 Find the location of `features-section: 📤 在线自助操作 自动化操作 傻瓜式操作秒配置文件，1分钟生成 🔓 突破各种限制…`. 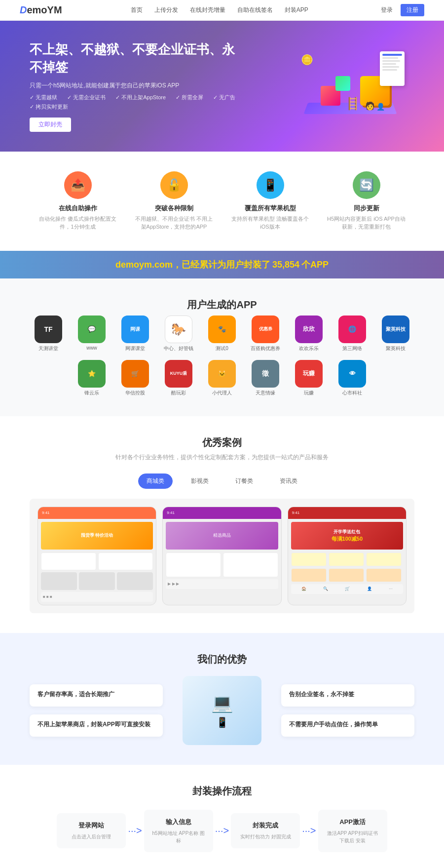

features-section: 📤 在线自助操作 自动化操作 傻瓜式操作秒配置文件，1分钟生成 🔓 突破各种限制… is located at coordinates (222, 201).